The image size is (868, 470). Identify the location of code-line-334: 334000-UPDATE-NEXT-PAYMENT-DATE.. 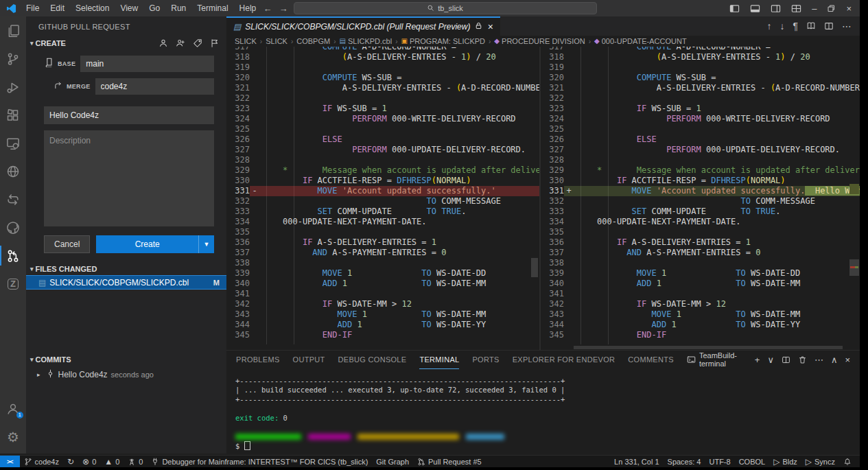
(383, 222).